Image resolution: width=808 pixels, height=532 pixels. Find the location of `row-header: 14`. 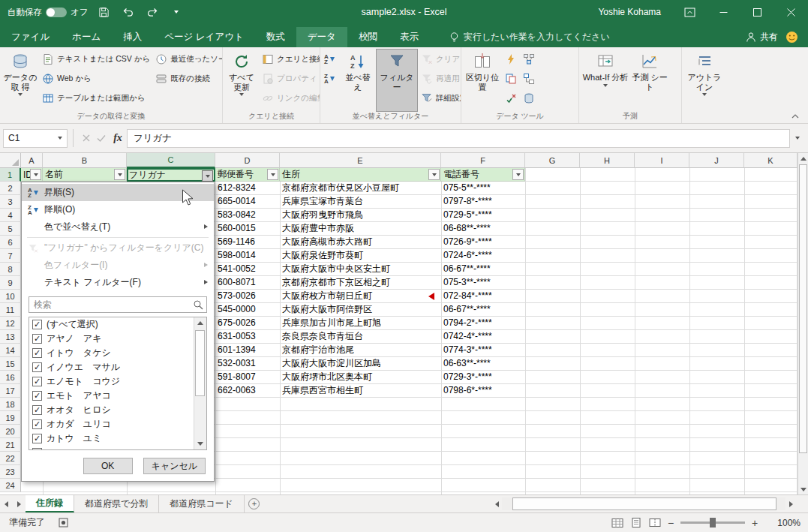

row-header: 14 is located at coordinates (11, 350).